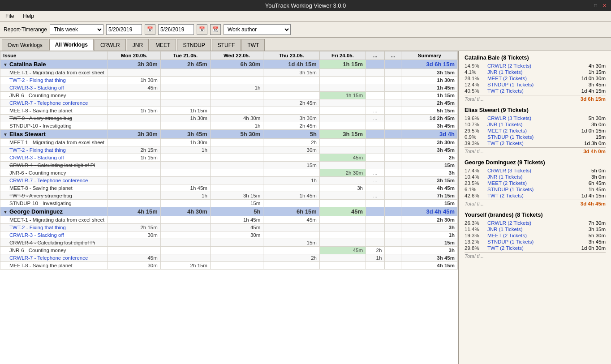 This screenshot has height=364, width=611. I want to click on col-thu: Thu 23.05., so click(292, 56).